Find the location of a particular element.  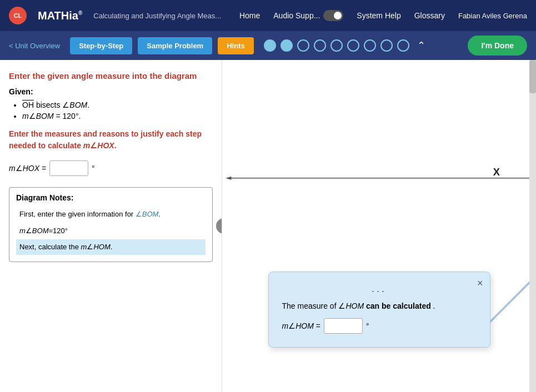

popup-input-row: m∠HOM = ° is located at coordinates (379, 326).